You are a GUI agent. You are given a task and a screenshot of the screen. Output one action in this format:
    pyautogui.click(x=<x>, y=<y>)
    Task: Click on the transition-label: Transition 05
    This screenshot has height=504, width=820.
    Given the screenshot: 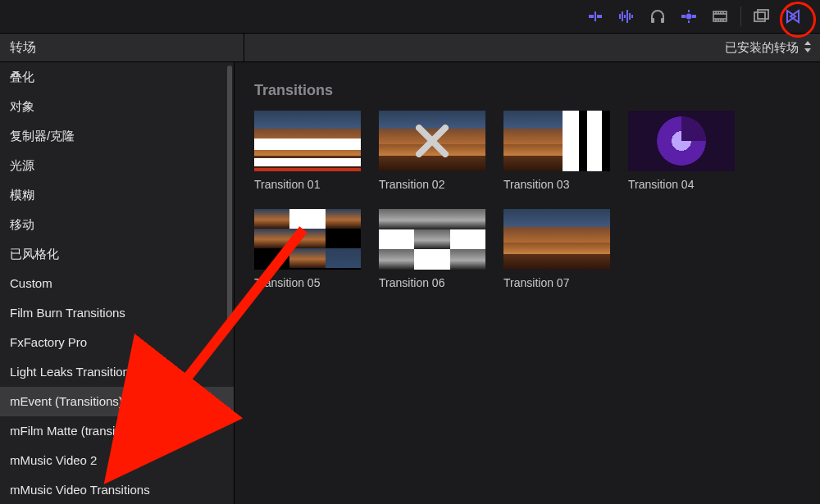 What is the action you would take?
    pyautogui.click(x=308, y=283)
    